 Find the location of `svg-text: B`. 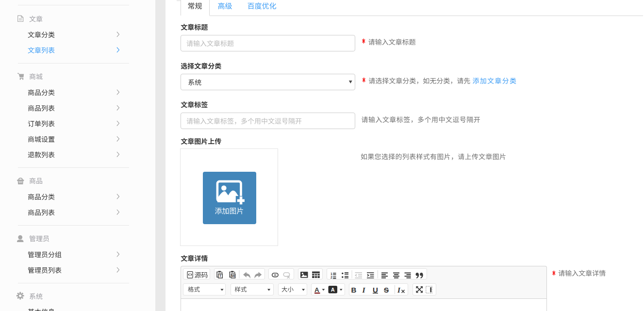

svg-text: B is located at coordinates (354, 290).